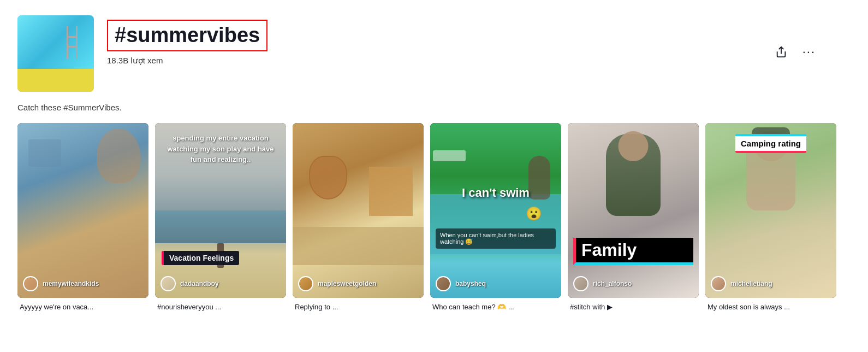  Describe the element at coordinates (347, 284) in the screenshot. I see `username-3: maplesweetgolden` at that location.